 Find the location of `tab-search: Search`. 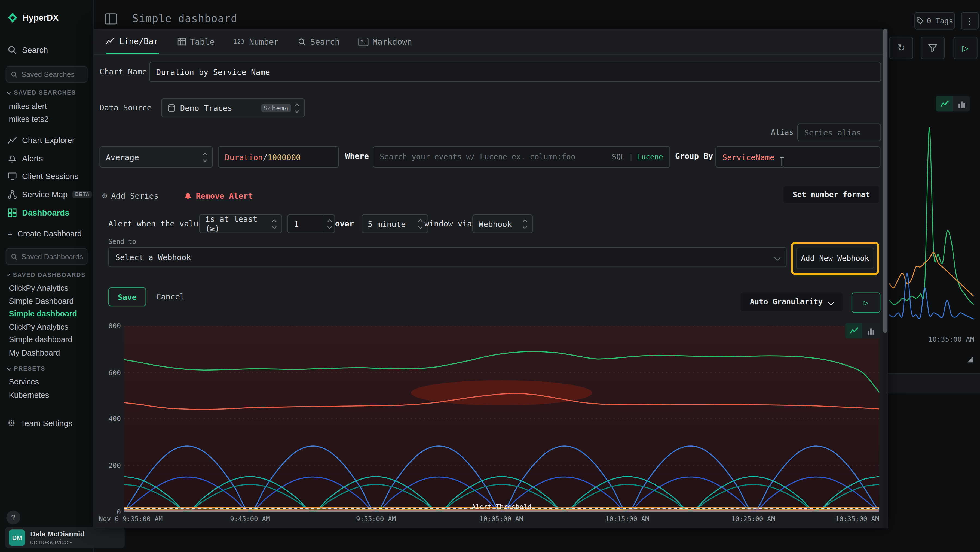

tab-search: Search is located at coordinates (319, 41).